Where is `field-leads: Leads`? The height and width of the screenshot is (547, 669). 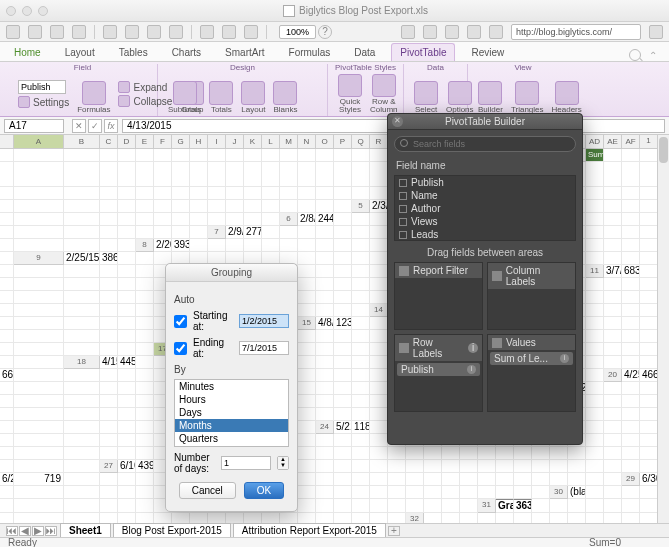
field-leads: Leads is located at coordinates (485, 234).